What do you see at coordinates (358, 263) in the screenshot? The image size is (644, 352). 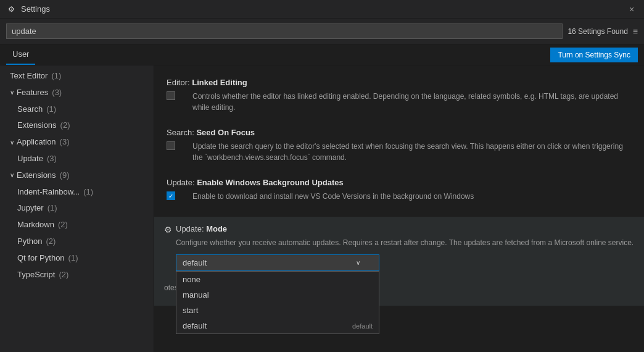 I see `chevron-down-icon: ∨` at bounding box center [358, 263].